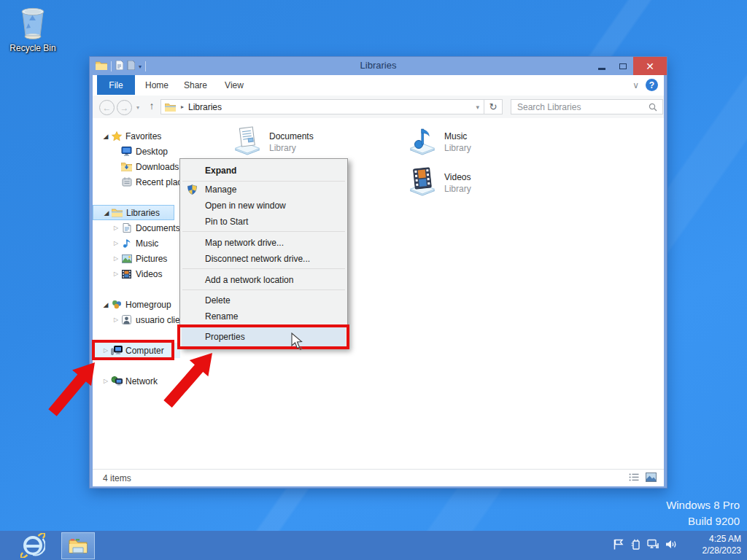  I want to click on sidebar-item-network: ▷ Network, so click(181, 381).